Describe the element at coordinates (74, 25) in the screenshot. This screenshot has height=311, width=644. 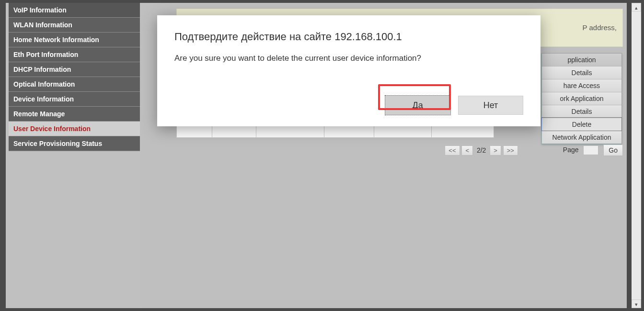
I see `sidebar-item-wlan-information: WLAN Information` at that location.